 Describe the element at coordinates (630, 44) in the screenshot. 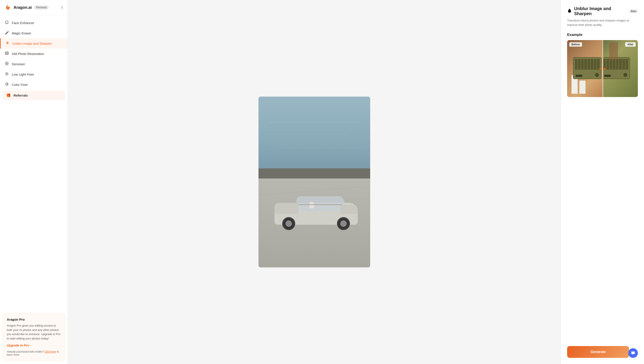

I see `after-label: After` at that location.